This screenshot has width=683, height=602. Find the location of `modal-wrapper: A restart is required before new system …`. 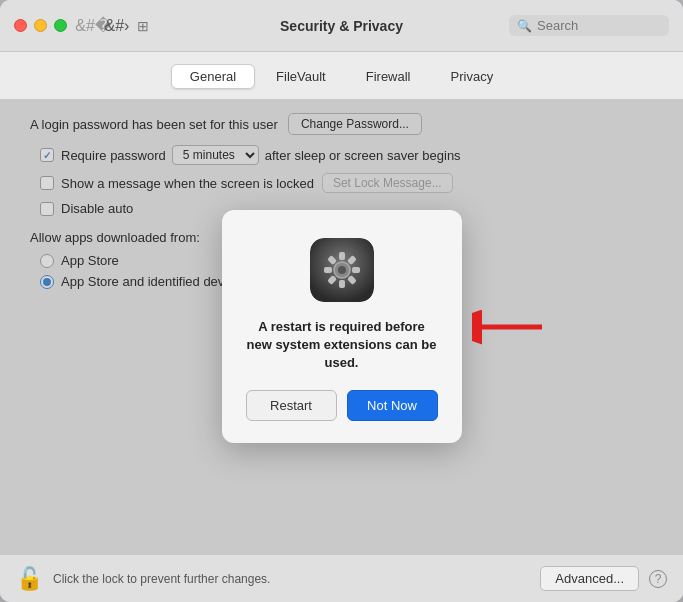

modal-wrapper: A restart is required before new system … is located at coordinates (342, 327).